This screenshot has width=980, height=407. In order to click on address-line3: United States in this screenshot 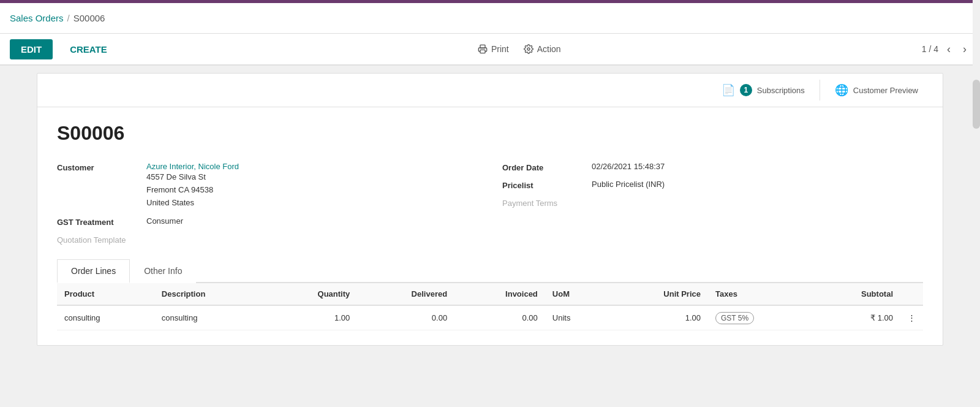, I will do `click(192, 204)`.